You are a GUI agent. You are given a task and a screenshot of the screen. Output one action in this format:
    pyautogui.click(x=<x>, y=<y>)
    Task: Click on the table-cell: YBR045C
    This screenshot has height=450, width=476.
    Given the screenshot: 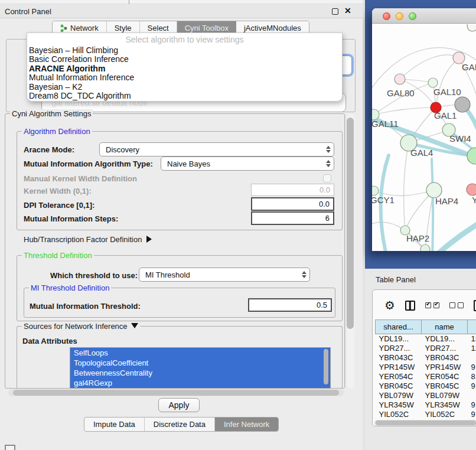 What is the action you would take?
    pyautogui.click(x=445, y=386)
    